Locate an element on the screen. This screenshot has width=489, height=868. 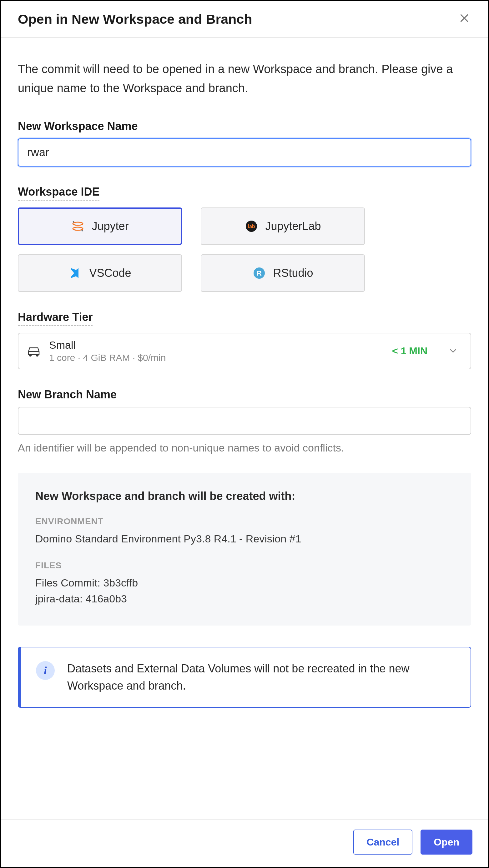
ide-section: Workspace IDE Jupyter lab JupyterLab is located at coordinates (244, 239).